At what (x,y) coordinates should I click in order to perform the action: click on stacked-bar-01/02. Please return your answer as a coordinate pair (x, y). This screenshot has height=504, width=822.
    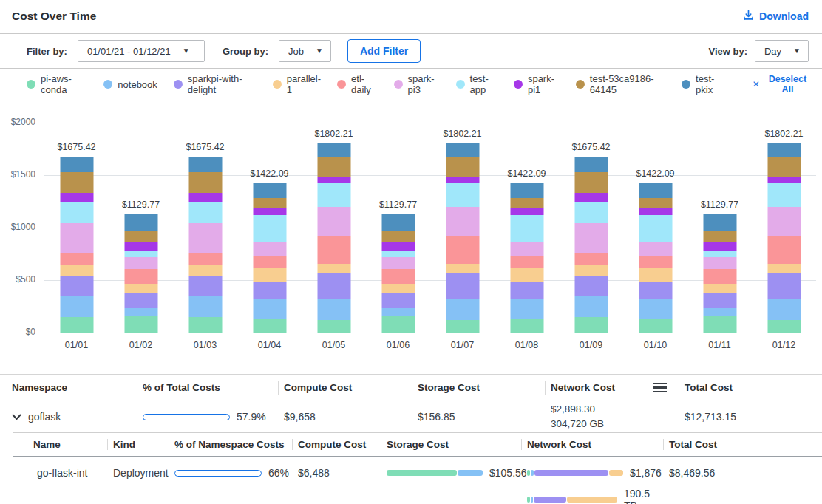
    Looking at the image, I should click on (140, 273).